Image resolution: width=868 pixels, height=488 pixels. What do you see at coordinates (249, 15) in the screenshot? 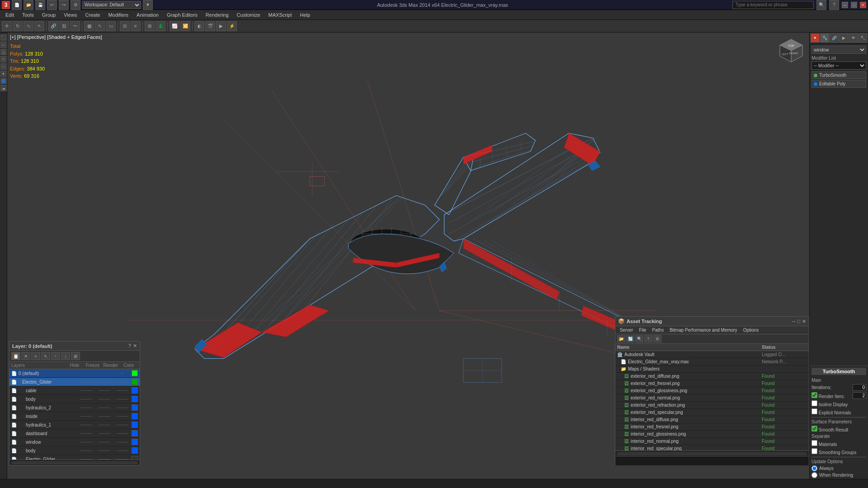
I see `menu-customize: Customize` at bounding box center [249, 15].